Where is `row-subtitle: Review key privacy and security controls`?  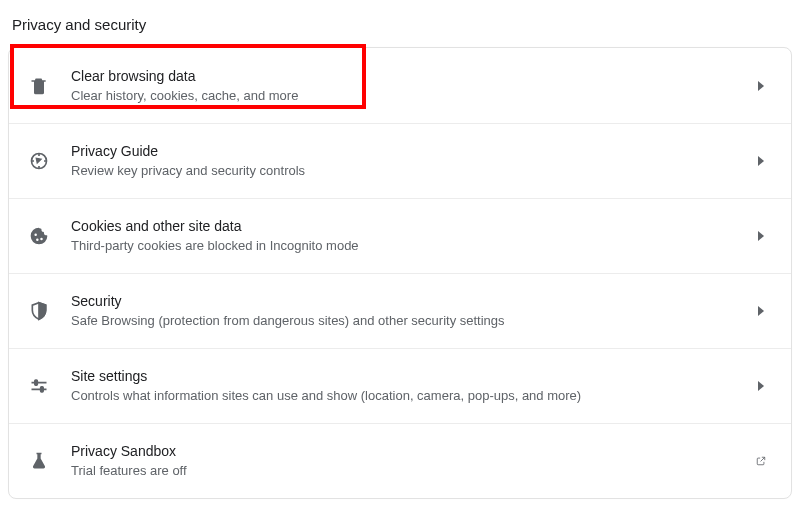 row-subtitle: Review key privacy and security controls is located at coordinates (410, 171).